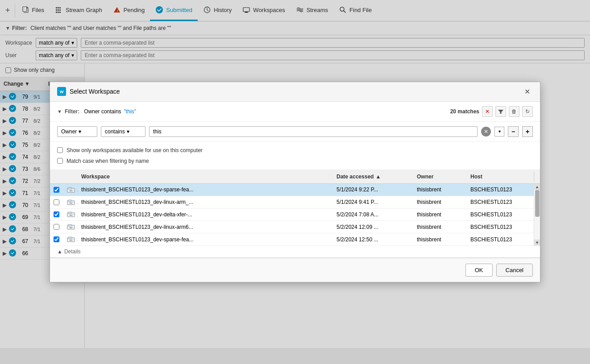 Image resolution: width=590 pixels, height=364 pixels. What do you see at coordinates (528, 132) in the screenshot?
I see `filter-plus-button: +` at bounding box center [528, 132].